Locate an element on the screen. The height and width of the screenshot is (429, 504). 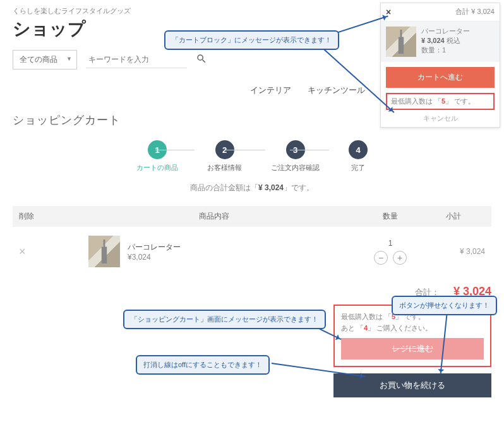
subtotal: ¥ 3,024 is located at coordinates (453, 251).